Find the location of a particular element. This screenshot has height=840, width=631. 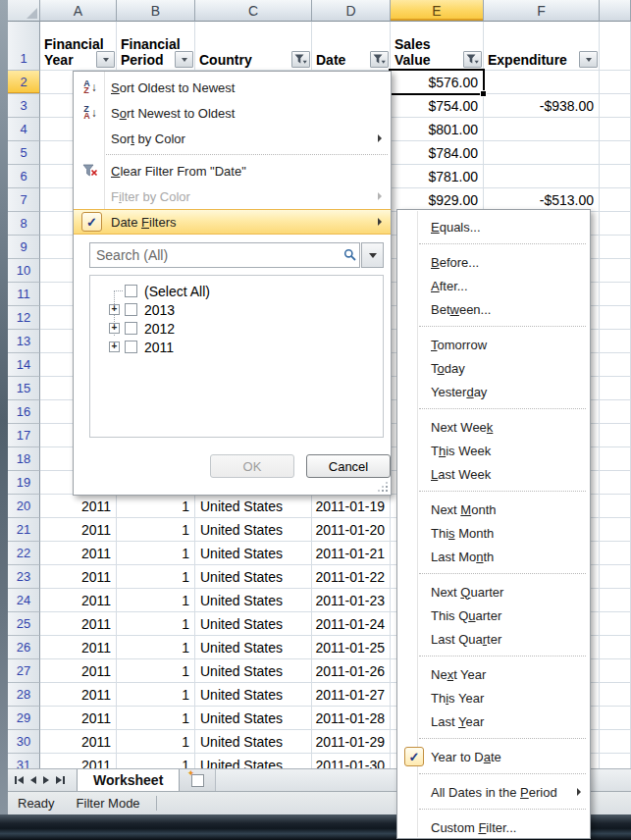

menu-item-last-week: Last Week is located at coordinates (494, 474).